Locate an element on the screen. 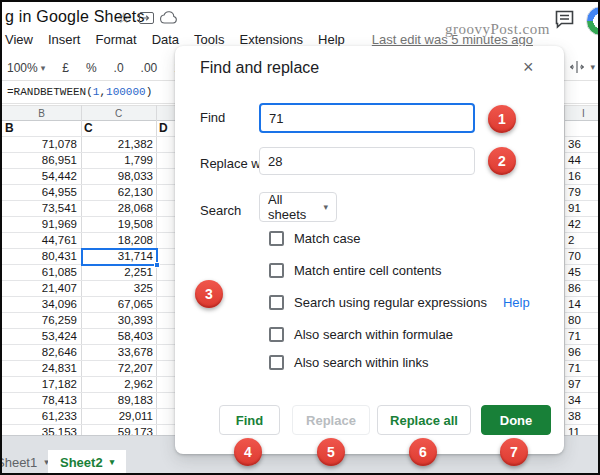 This screenshot has width=600, height=475. cell-i: 86 is located at coordinates (582, 288).